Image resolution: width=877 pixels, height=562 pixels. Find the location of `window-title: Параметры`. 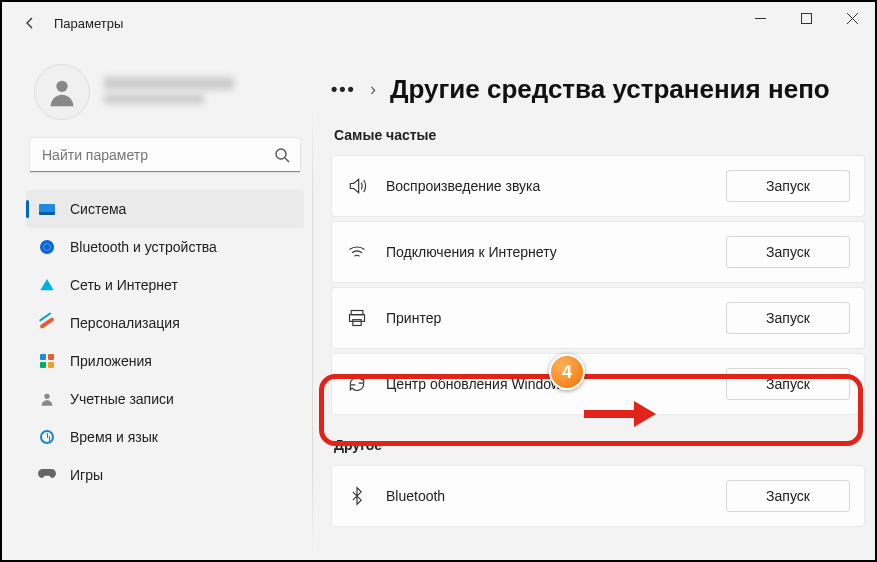

window-title: Параметры is located at coordinates (88, 24).